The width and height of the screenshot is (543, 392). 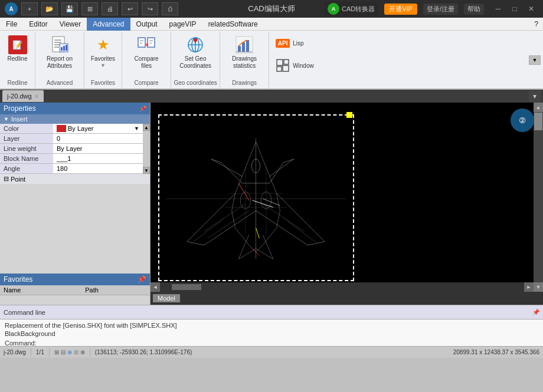 I want to click on window-icon, so click(x=283, y=65).